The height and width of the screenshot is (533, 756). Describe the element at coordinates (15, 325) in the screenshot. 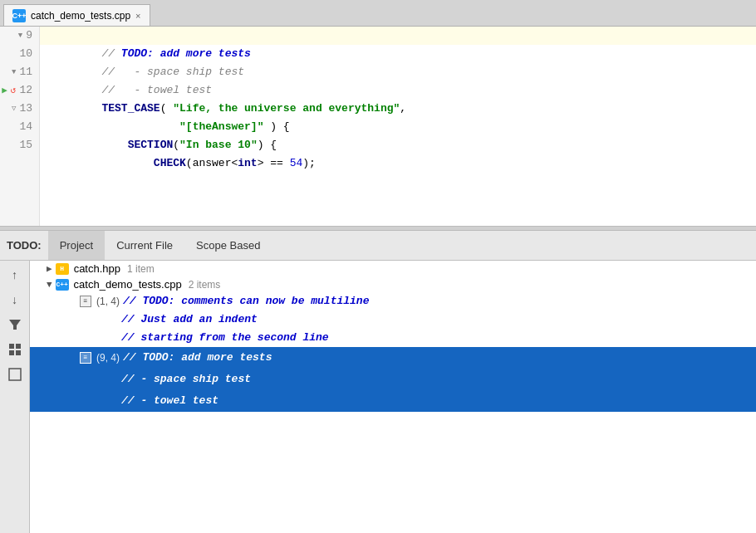

I see `filter-button` at that location.